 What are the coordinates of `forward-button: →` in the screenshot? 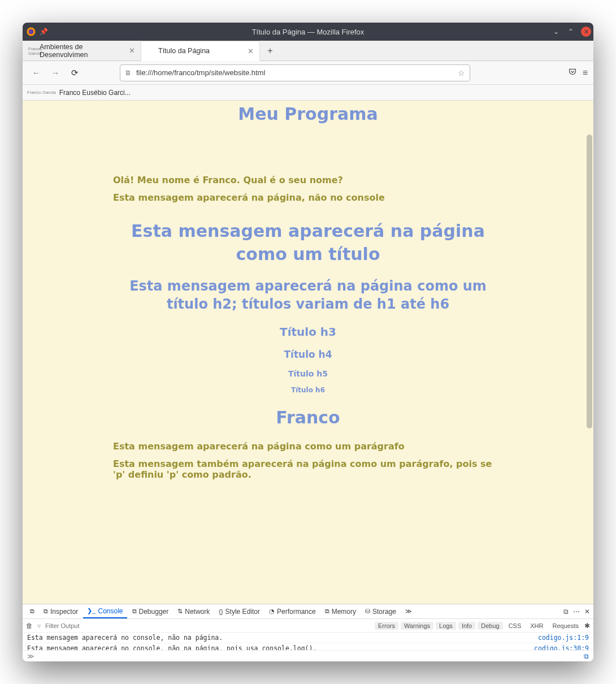 It's located at (55, 73).